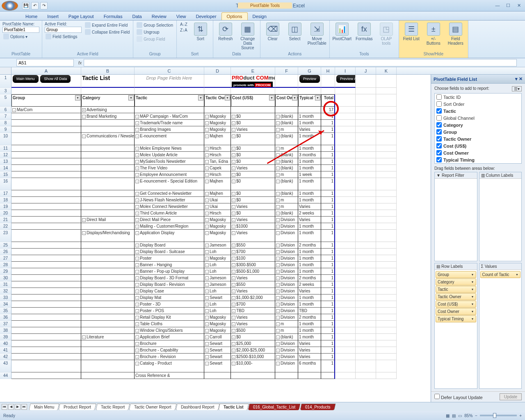 Image resolution: width=525 pixels, height=420 pixels. Describe the element at coordinates (253, 350) in the screenshot. I see `pivot-cell: -$2,000-$25,000` at that location.